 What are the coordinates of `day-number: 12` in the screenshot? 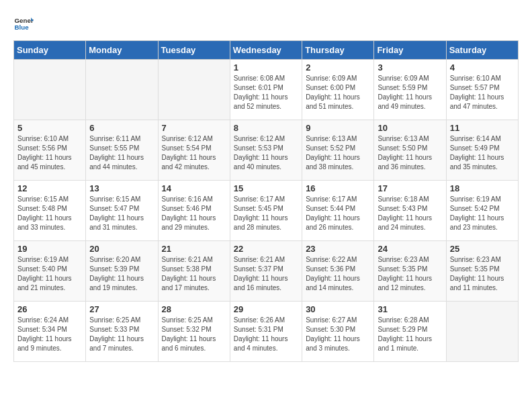 It's located at (50, 188).